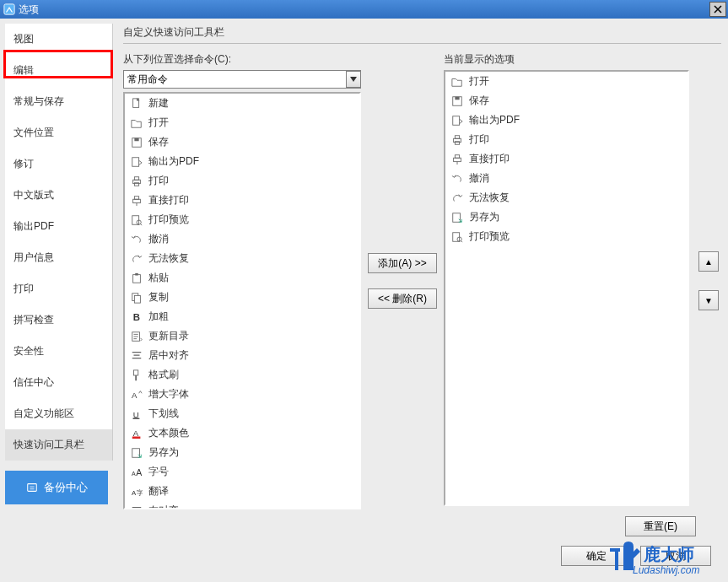 The height and width of the screenshot is (582, 728). Describe the element at coordinates (137, 453) in the screenshot. I see `save-as-icon` at that location.